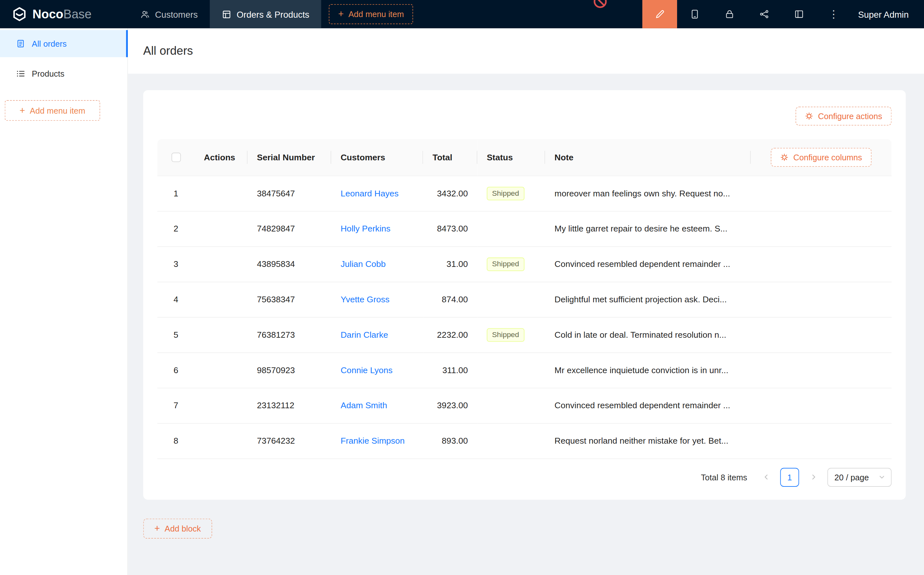 The width and height of the screenshot is (924, 575). What do you see at coordinates (789, 477) in the screenshot?
I see `pagination-page-1: 1` at bounding box center [789, 477].